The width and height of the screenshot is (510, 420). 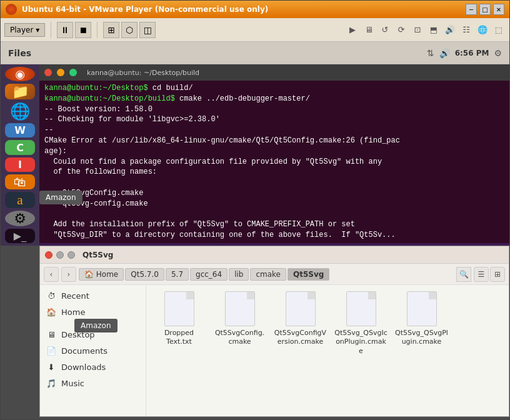 I want to click on vmware-toolbar: Player ▾ ⏸ ⏹ ⊞ ⬡ ◫ ▶ 🖥 ↺ ⟳ ⊡ ⬒ 🔊 ☷ 🌐 ⬚, so click(x=255, y=30).